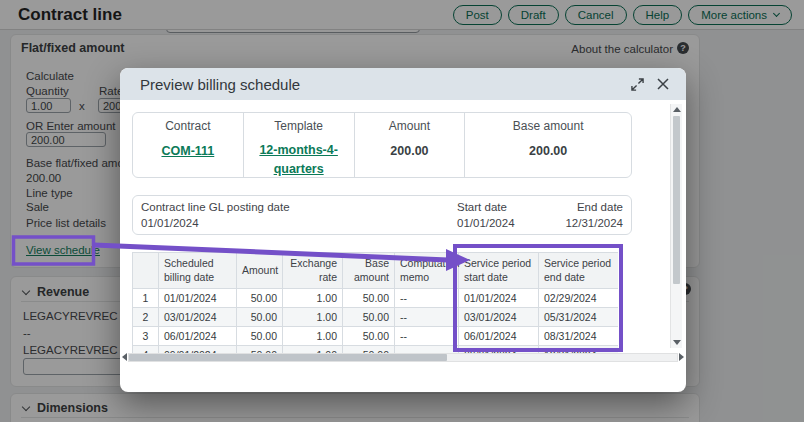  What do you see at coordinates (376, 336) in the screenshot?
I see `table-row: 306/01/202450.001.0050.00--06/01/202408/…` at bounding box center [376, 336].